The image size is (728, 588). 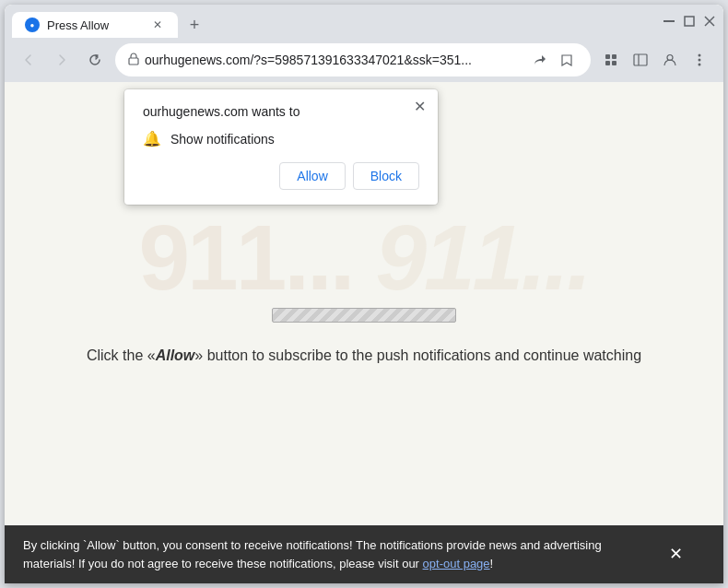 What do you see at coordinates (194, 25) in the screenshot?
I see `new-tab-button: +` at bounding box center [194, 25].